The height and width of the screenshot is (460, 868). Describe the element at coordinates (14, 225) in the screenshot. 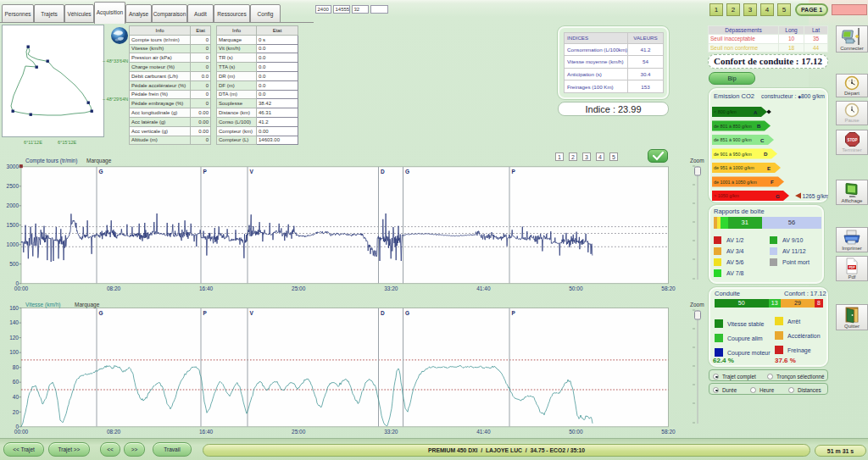

I see `svg-text: 1500` at that location.